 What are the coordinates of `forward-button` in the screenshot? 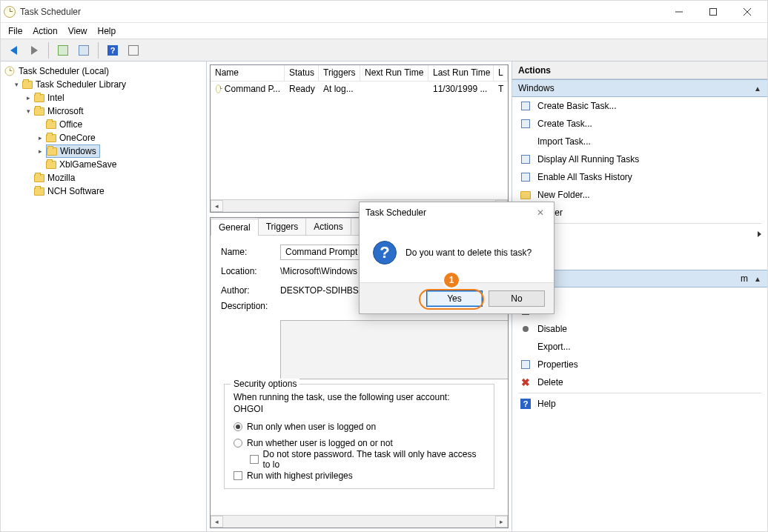 It's located at (34, 50).